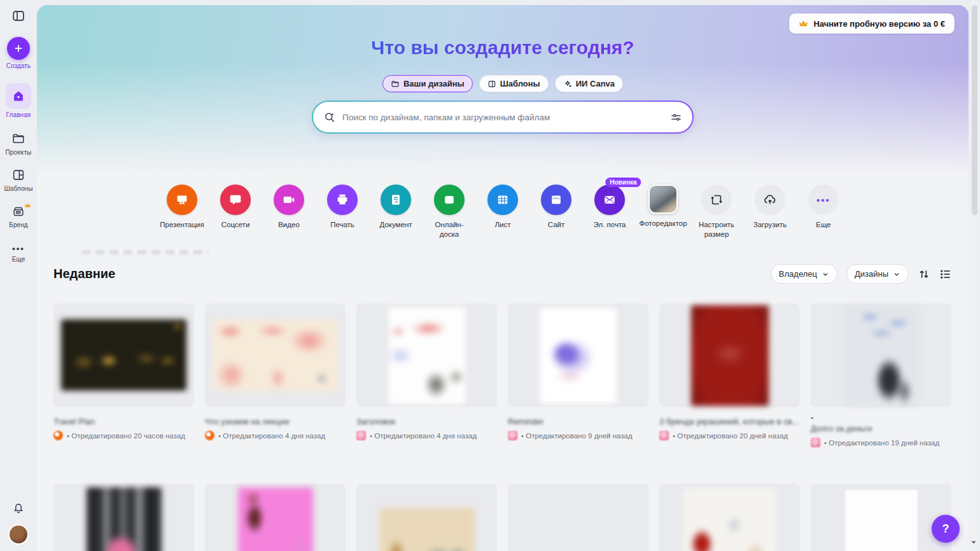 This screenshot has width=980, height=551. Describe the element at coordinates (878, 274) in the screenshot. I see `design-type-filter-dropdown: Дизайны` at that location.